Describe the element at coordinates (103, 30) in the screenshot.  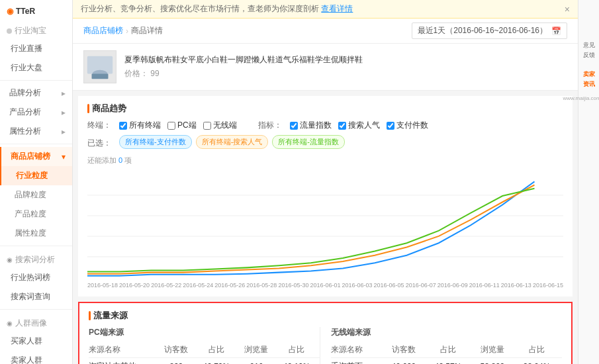
I see `breadcrumb-item-1: 商品店铺榜` at that location.